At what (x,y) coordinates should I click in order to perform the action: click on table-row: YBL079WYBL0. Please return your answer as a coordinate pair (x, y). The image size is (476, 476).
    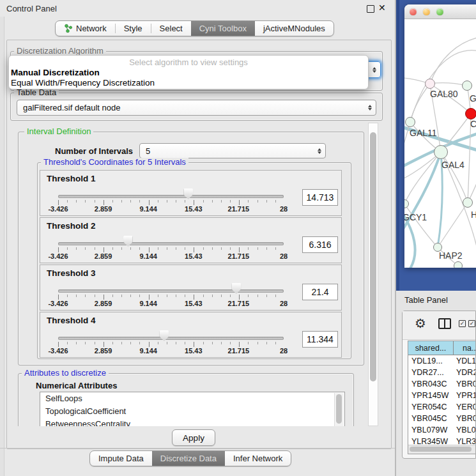
    Looking at the image, I should click on (442, 430).